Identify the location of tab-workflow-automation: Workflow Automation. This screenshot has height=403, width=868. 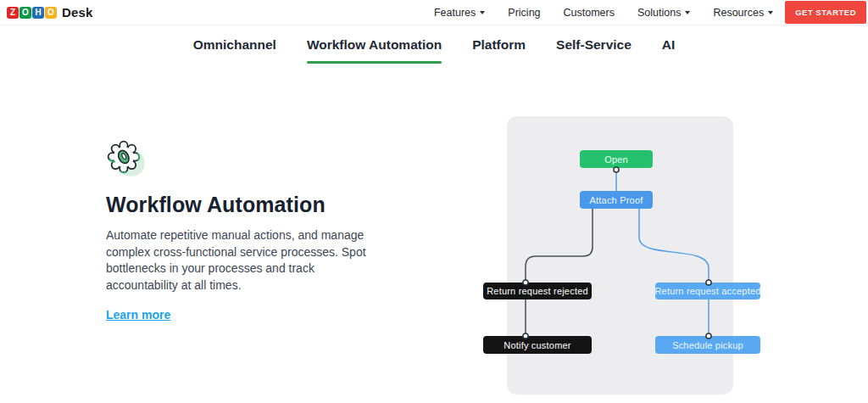
(375, 45).